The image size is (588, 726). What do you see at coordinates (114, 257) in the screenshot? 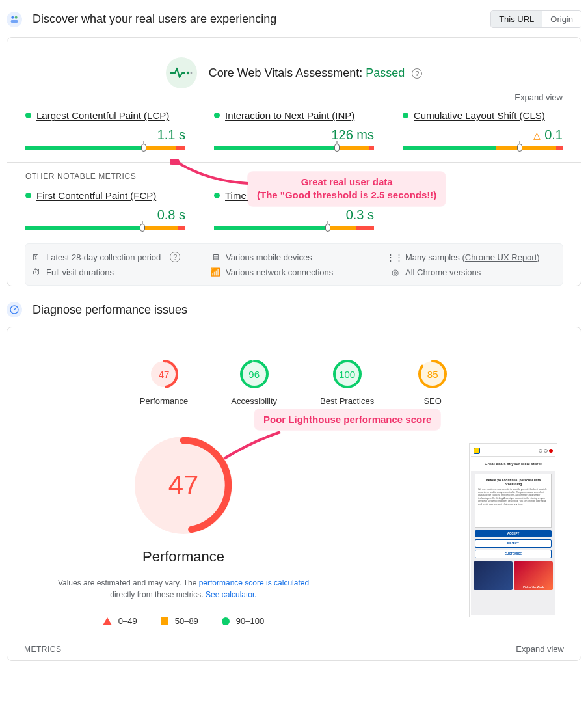
I see `info-period: 🗓Latest 28-day collection period?` at bounding box center [114, 257].